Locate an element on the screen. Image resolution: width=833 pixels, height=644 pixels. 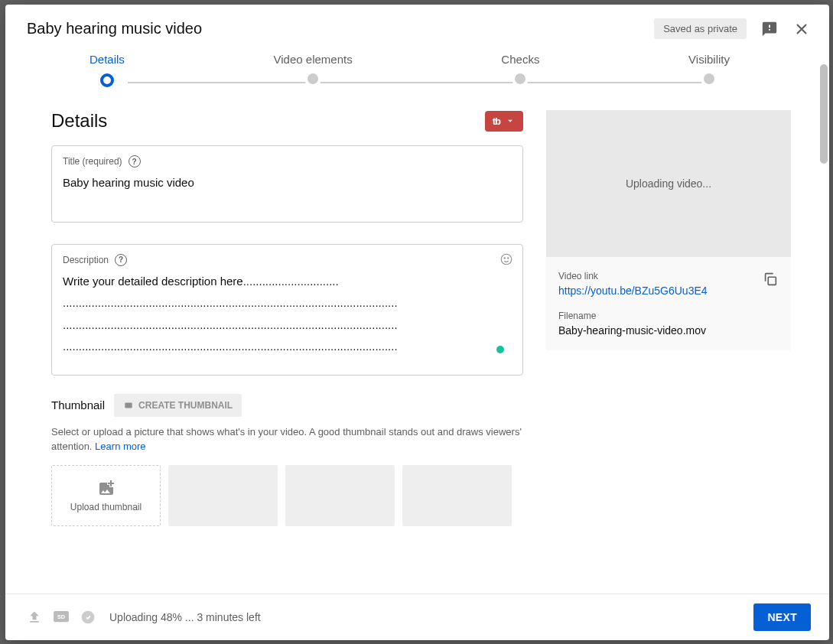
grammarly-indicator-icon is located at coordinates (500, 350).